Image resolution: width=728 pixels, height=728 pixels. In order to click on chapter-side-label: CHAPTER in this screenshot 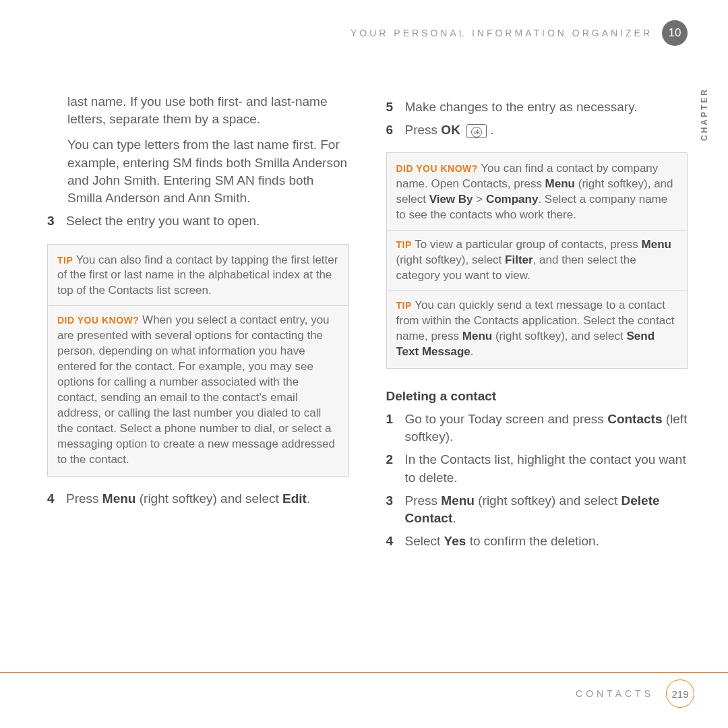, I will do `click(704, 115)`.